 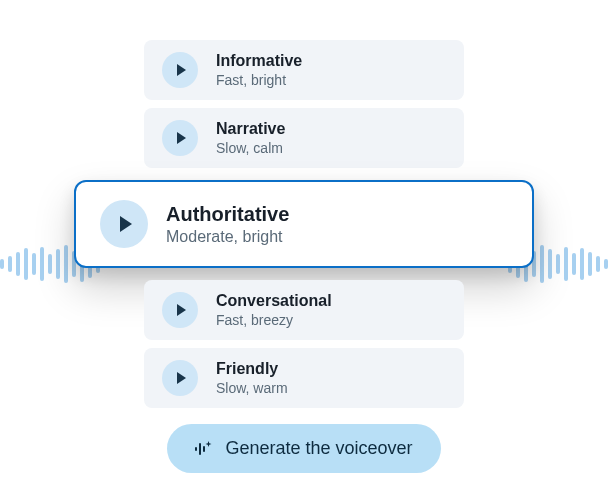 I want to click on voice-card-informative: Informative Fast, bright, so click(x=304, y=70).